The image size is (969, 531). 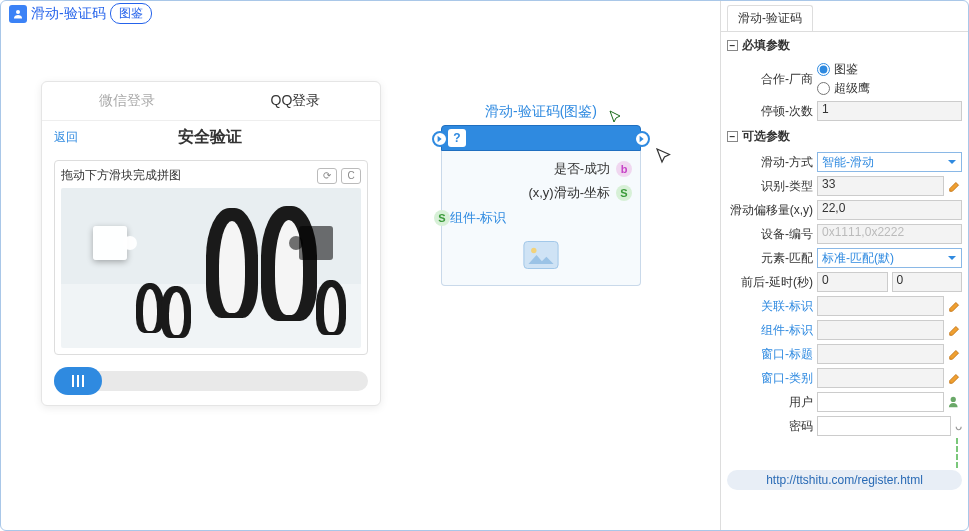 I want to click on field-label: 合作-厂商, so click(x=767, y=80).